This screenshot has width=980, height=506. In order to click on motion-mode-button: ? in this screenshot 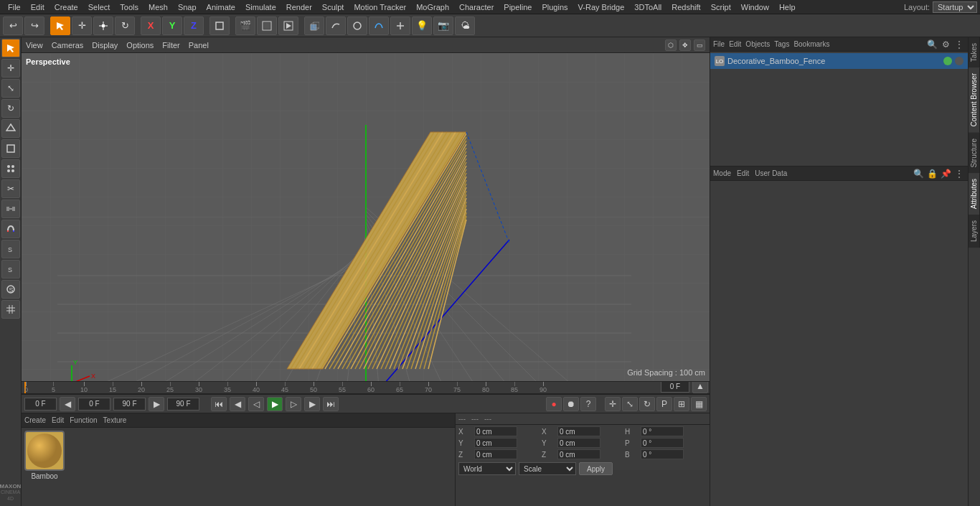, I will do `click(588, 404)`.